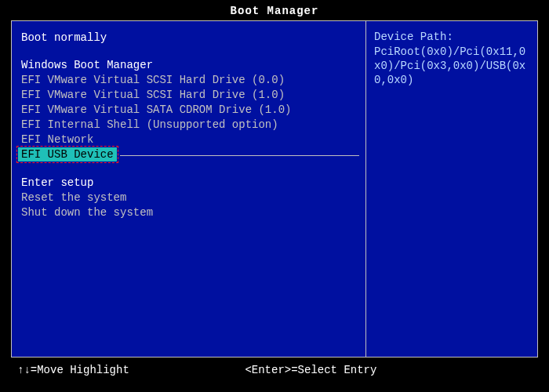 This screenshot has height=392, width=549. I want to click on boot-menu-item: Reset the system, so click(188, 198).